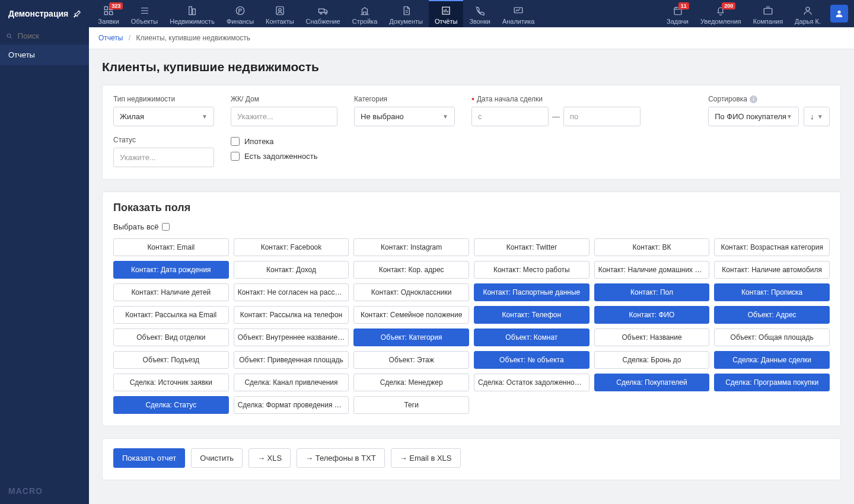 Image resolution: width=854 pixels, height=504 pixels. I want to click on nav-item-Дарья К.: Дарья К., so click(808, 14).